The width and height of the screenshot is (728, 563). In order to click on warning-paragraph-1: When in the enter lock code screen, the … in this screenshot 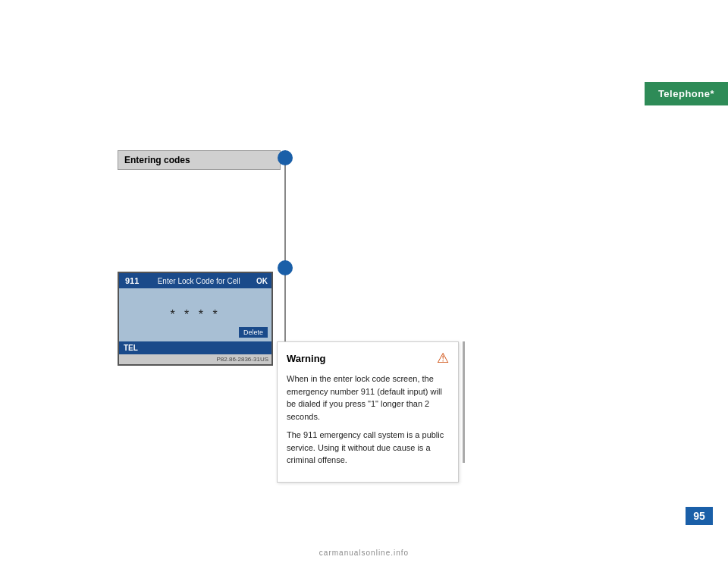, I will do `click(368, 398)`.